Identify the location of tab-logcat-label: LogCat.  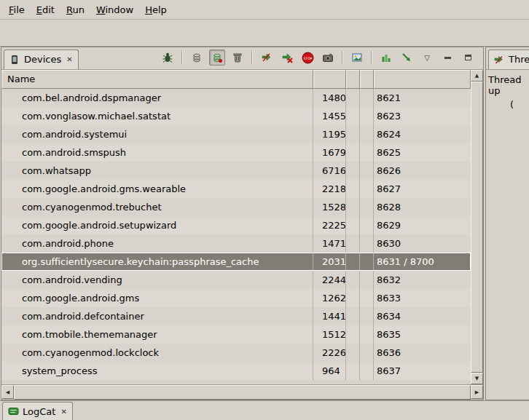
(39, 412).